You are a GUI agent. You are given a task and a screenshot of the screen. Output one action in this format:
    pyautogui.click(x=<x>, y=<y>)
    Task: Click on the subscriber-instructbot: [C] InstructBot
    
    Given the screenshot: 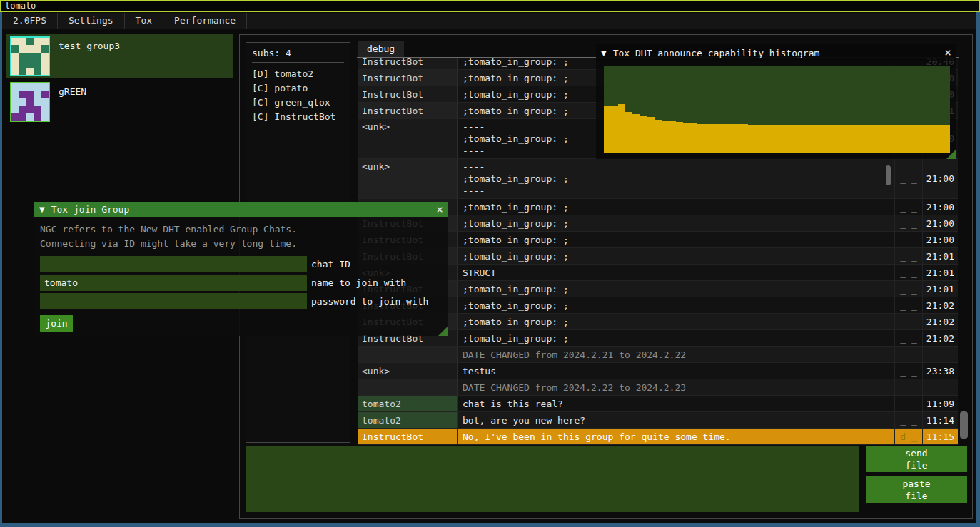 What is the action you would take?
    pyautogui.click(x=298, y=117)
    